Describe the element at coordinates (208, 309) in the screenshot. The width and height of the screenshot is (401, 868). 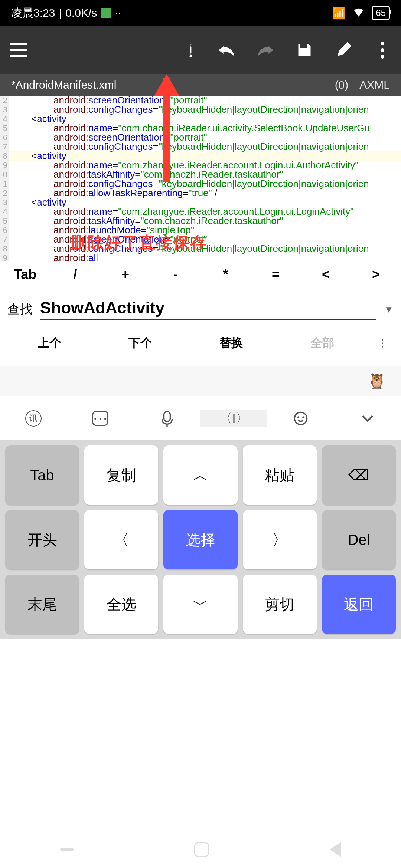
I see `search-input` at that location.